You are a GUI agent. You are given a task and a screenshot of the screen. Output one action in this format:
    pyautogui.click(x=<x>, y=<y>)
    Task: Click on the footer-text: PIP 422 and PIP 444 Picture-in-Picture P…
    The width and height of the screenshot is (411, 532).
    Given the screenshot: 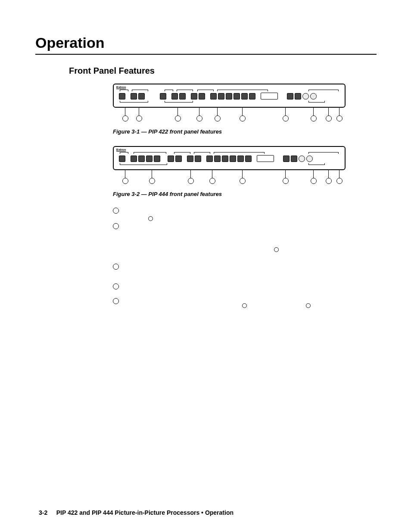 What is the action you would take?
    pyautogui.click(x=145, y=513)
    